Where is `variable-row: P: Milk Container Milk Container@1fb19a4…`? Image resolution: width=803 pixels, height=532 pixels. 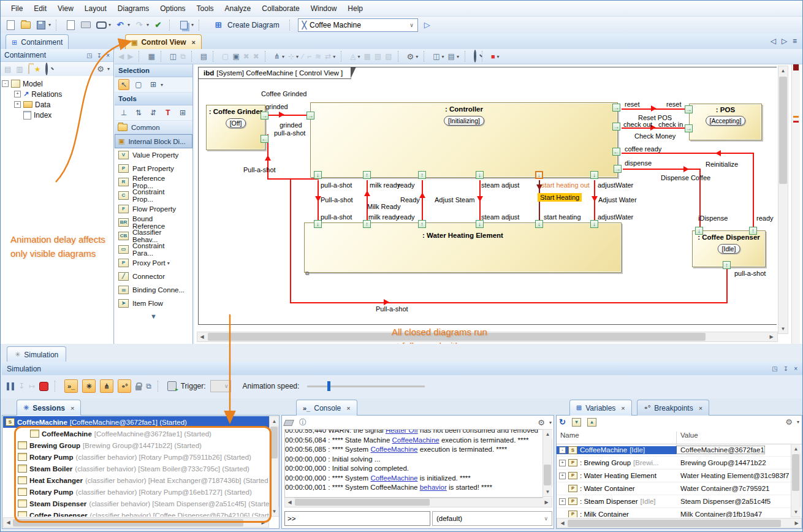 variable-row: P: Milk Container Milk Container@1fb19a4… is located at coordinates (674, 512).